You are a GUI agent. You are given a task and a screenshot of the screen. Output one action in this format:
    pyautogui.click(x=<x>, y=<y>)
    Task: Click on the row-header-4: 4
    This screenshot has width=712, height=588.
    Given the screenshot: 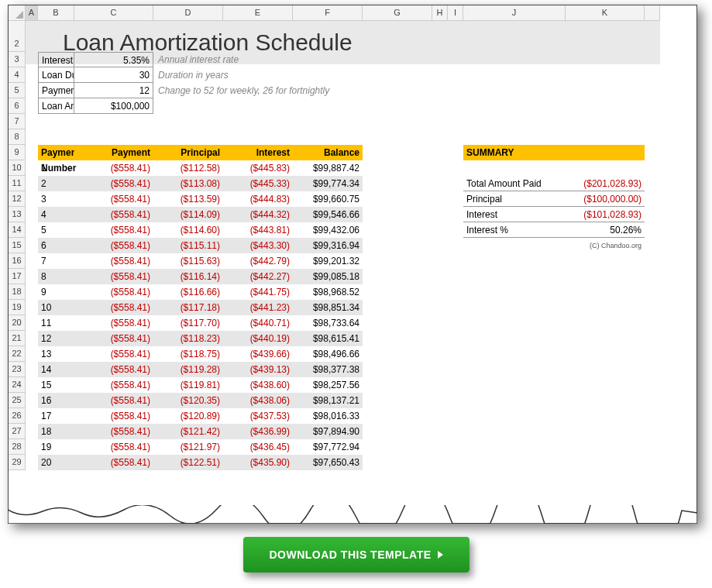 What is the action you would take?
    pyautogui.click(x=17, y=75)
    